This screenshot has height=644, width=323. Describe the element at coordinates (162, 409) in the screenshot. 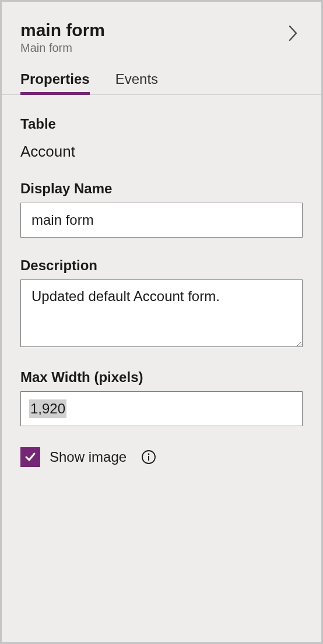

I see `max-width-input: 1,920` at that location.